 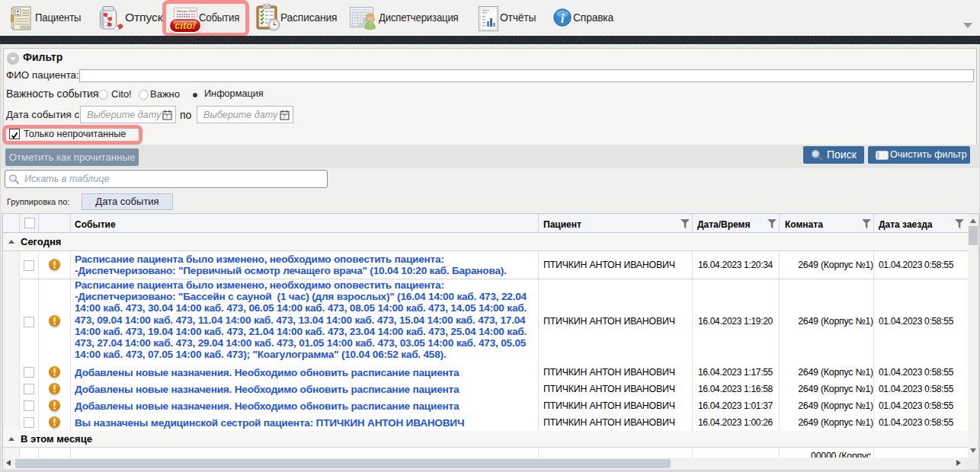 What do you see at coordinates (562, 18) in the screenshot?
I see `svg-text: i` at bounding box center [562, 18].